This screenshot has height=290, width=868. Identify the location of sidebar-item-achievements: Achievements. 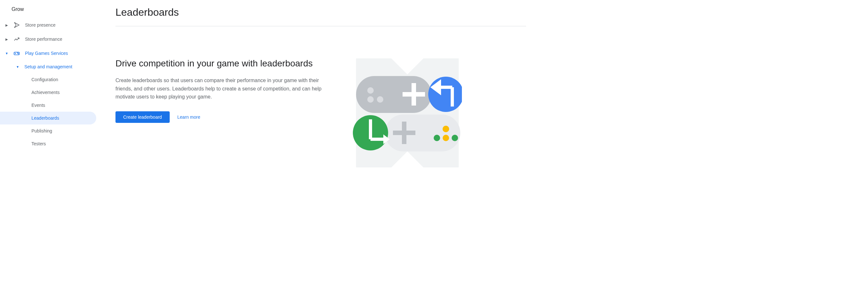
(48, 92).